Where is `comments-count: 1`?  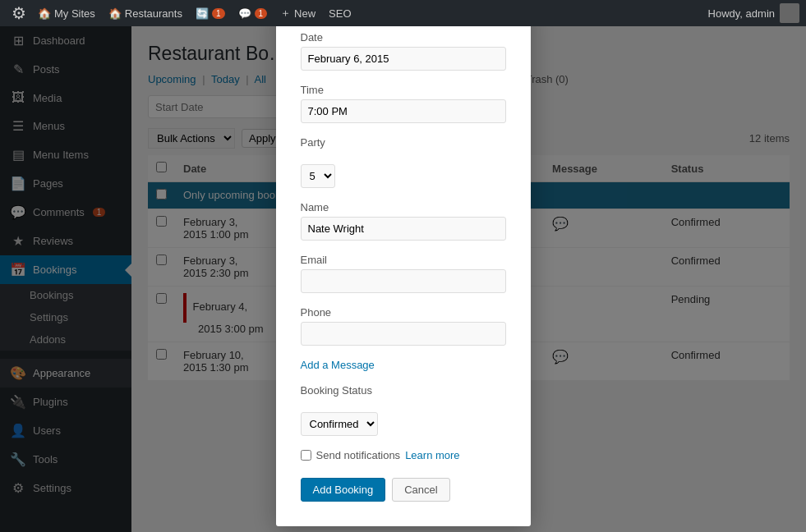 comments-count: 1 is located at coordinates (261, 13).